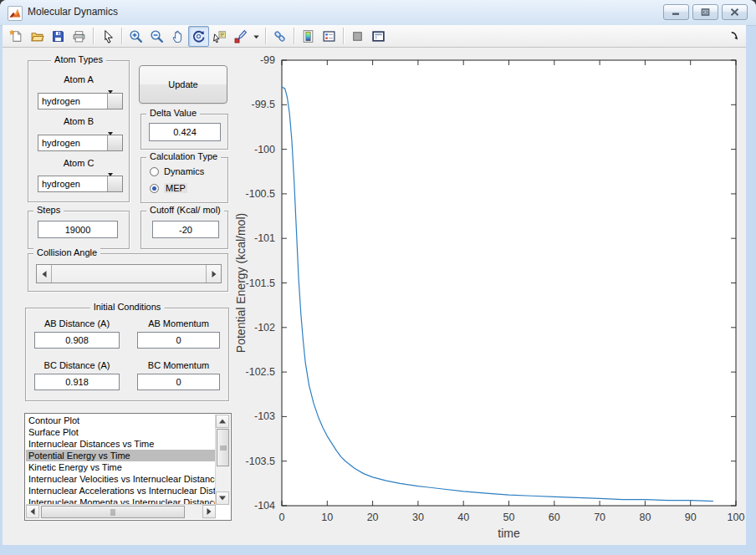 The height and width of the screenshot is (555, 756). What do you see at coordinates (77, 340) in the screenshot?
I see `ab-distance-field` at bounding box center [77, 340].